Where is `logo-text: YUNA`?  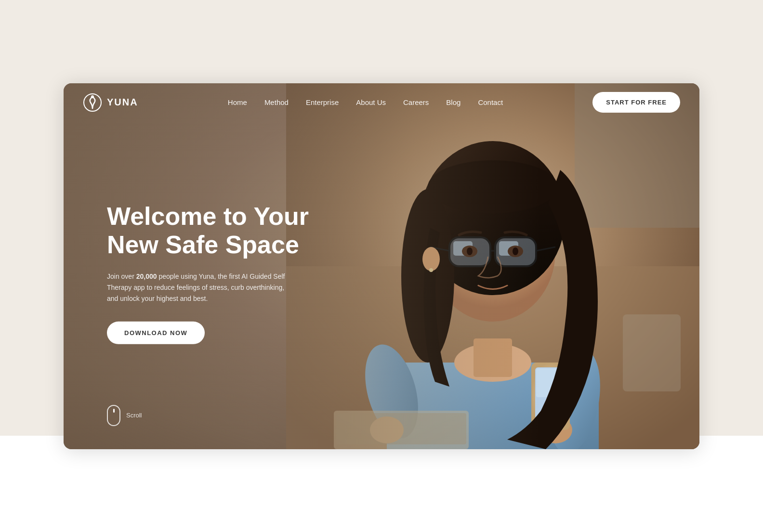
logo-text: YUNA is located at coordinates (122, 102).